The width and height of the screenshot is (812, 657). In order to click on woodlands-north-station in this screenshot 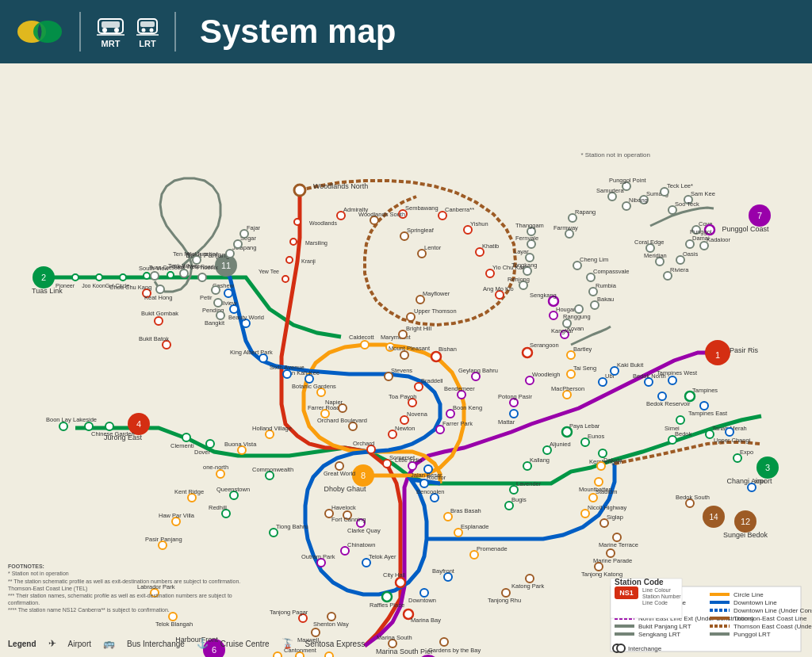, I will do `click(300, 190)`.